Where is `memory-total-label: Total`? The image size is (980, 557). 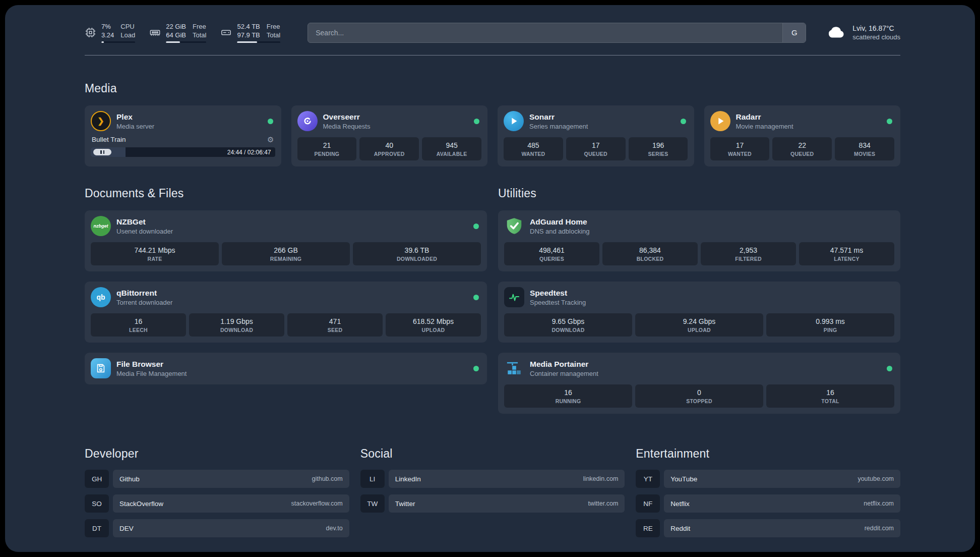 memory-total-label: Total is located at coordinates (200, 35).